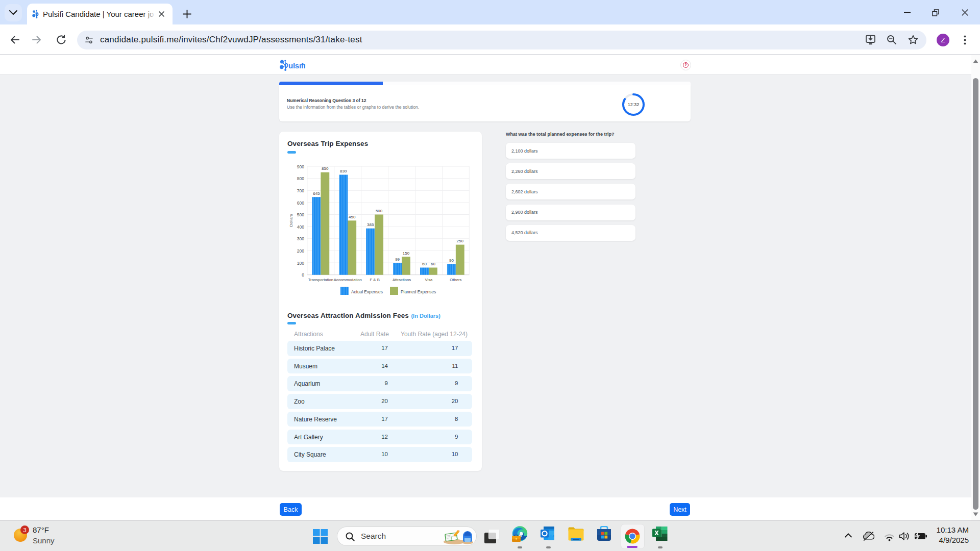 The height and width of the screenshot is (551, 980). I want to click on svg-text: 12:32, so click(634, 105).